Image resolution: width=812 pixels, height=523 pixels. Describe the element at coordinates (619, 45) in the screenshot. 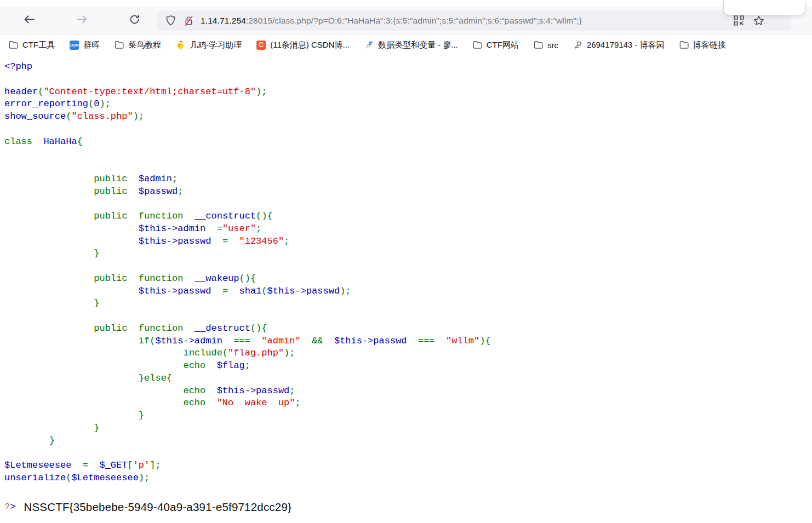

I see `bookmark-item: 2694179143 - 博客园` at that location.